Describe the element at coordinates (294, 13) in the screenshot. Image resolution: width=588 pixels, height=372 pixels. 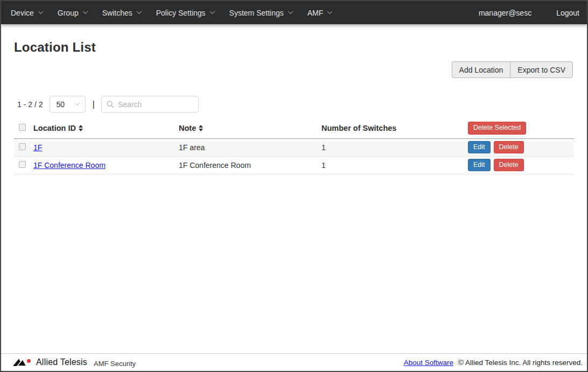
I see `navbar: Device Group Switches Policy Settings Sy…` at that location.